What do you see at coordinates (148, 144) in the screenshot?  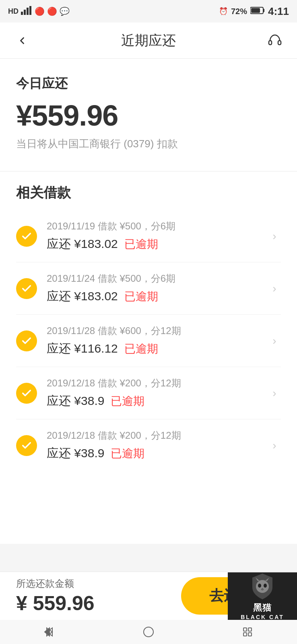 I see `bank-info: 当日将从中国工商银行 (0379) 扣款` at bounding box center [148, 144].